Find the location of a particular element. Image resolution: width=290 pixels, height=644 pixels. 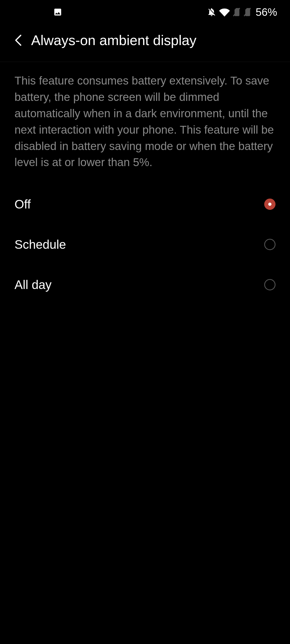

sim1-disabled-icon is located at coordinates (237, 12).